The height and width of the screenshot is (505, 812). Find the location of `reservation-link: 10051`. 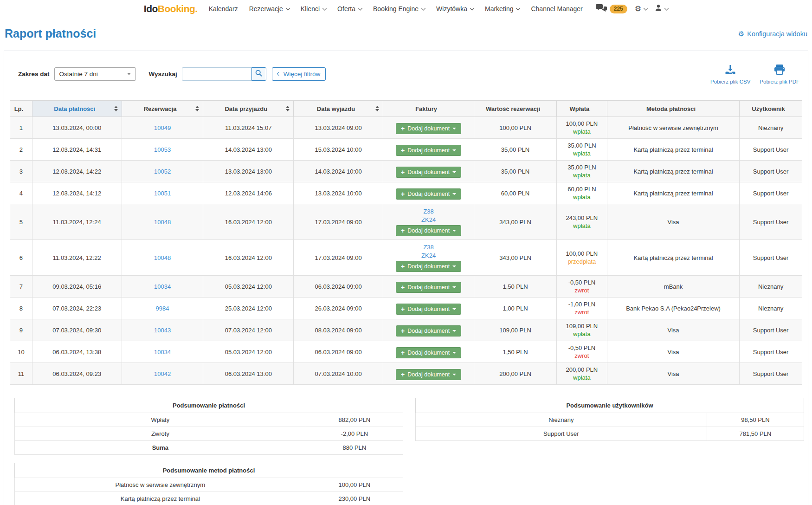

reservation-link: 10051 is located at coordinates (162, 193).